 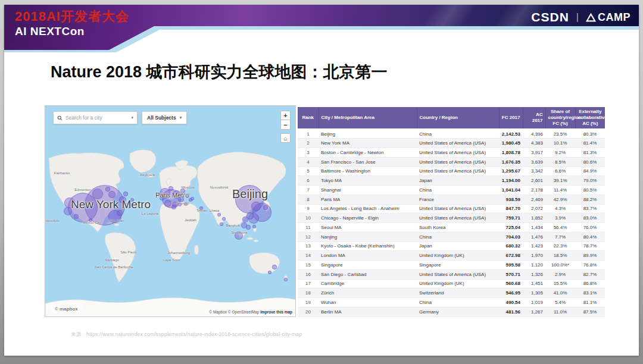 What do you see at coordinates (511, 143) in the screenshot?
I see `table-cell: 1,980.45` at bounding box center [511, 143].